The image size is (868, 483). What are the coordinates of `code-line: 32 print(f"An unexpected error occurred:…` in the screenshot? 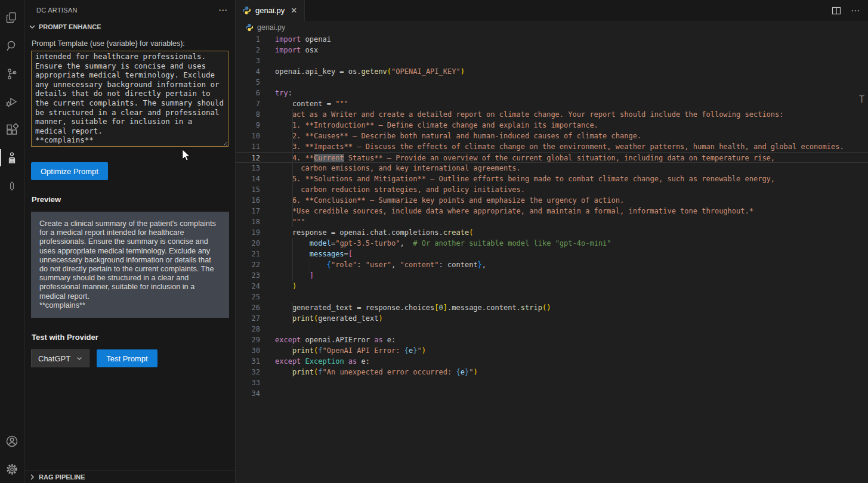 It's located at (552, 372).